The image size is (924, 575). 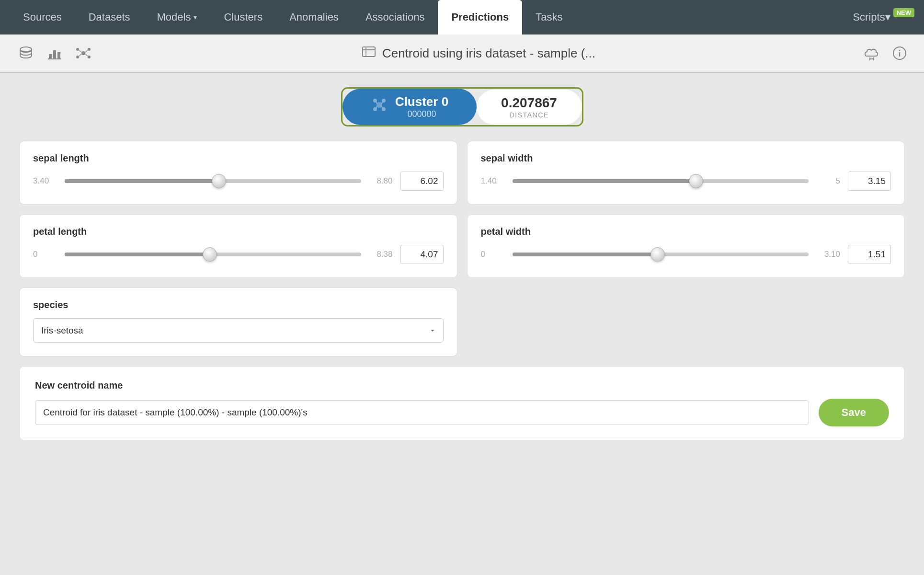 What do you see at coordinates (239, 254) in the screenshot?
I see `petal-length-row: 0 8.38` at bounding box center [239, 254].